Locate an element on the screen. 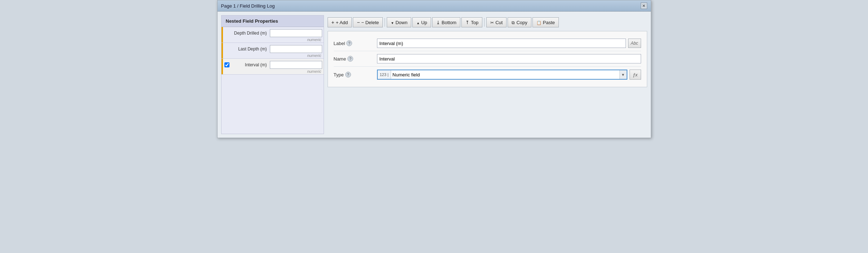 This screenshot has height=253, width=868. fx-button: ƒx is located at coordinates (635, 75).